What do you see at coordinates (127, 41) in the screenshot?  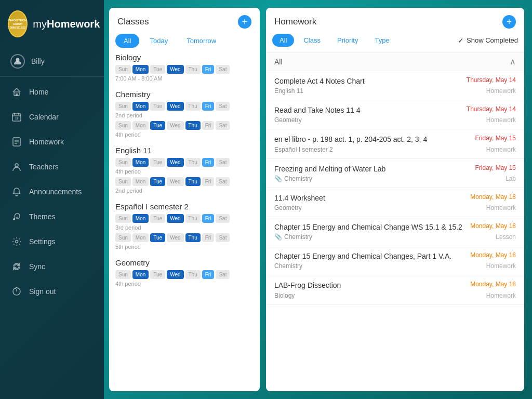 I see `classes-tab-all: All` at bounding box center [127, 41].